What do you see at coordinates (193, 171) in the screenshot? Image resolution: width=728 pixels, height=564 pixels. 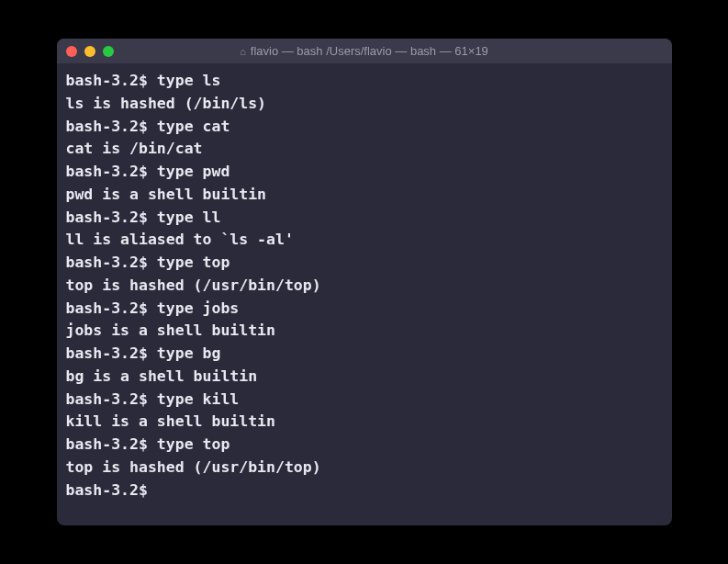 I see `command-text: type pwd` at bounding box center [193, 171].